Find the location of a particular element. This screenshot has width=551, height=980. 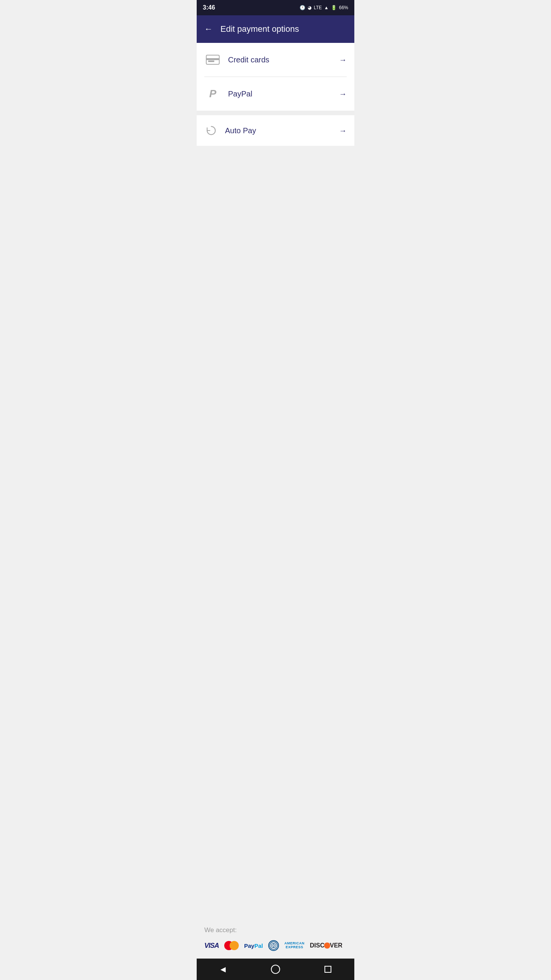

auto-pay-icon-container is located at coordinates (211, 131).